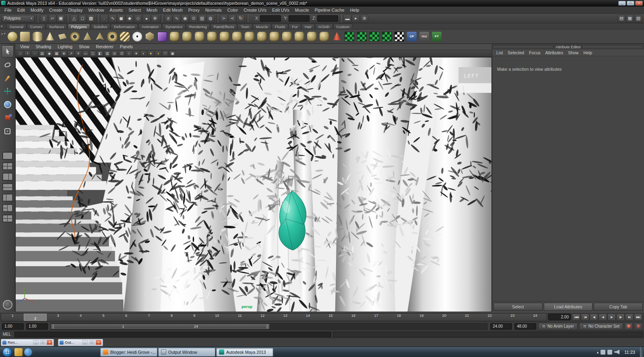 The height and width of the screenshot is (357, 644). I want to click on go-to-end-button: ▶▶|, so click(638, 317).